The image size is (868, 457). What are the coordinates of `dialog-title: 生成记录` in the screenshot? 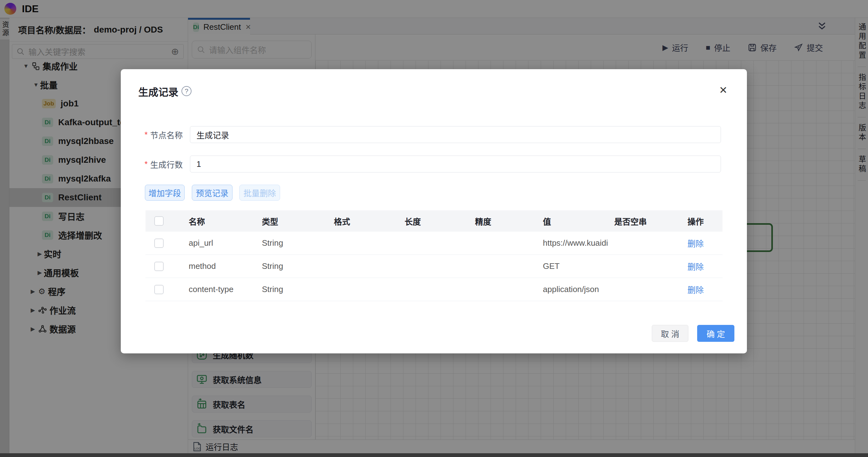 It's located at (158, 92).